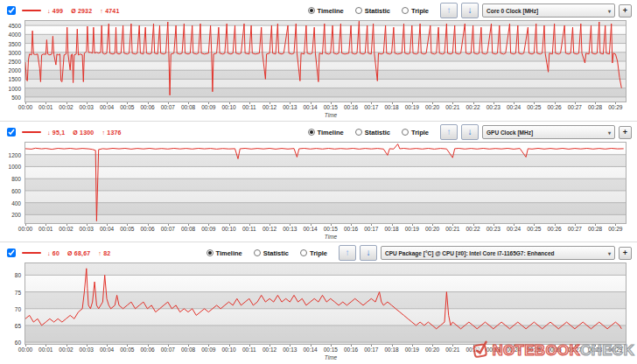 This screenshot has height=364, width=637. I want to click on x-axis-label: 00:25, so click(534, 350).